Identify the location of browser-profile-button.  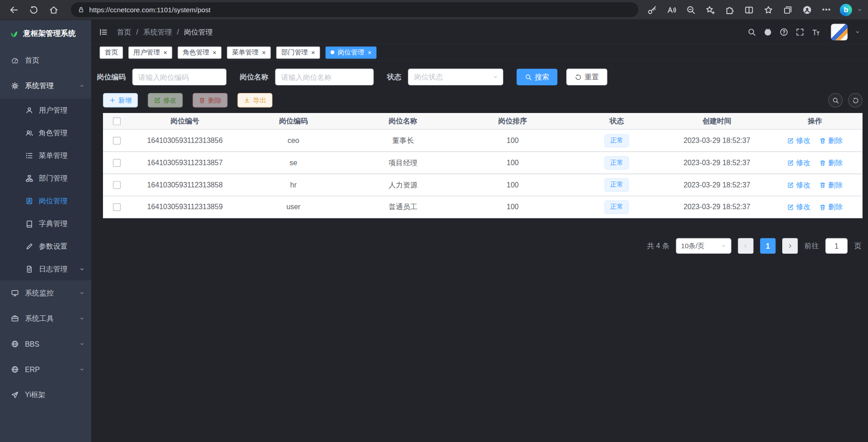
(808, 10).